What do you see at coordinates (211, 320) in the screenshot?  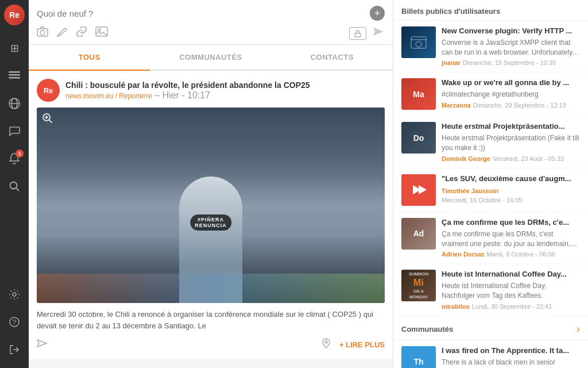 I see `feed-description: Mercredi 30 octobre, le Chili a renoncé …` at bounding box center [211, 320].